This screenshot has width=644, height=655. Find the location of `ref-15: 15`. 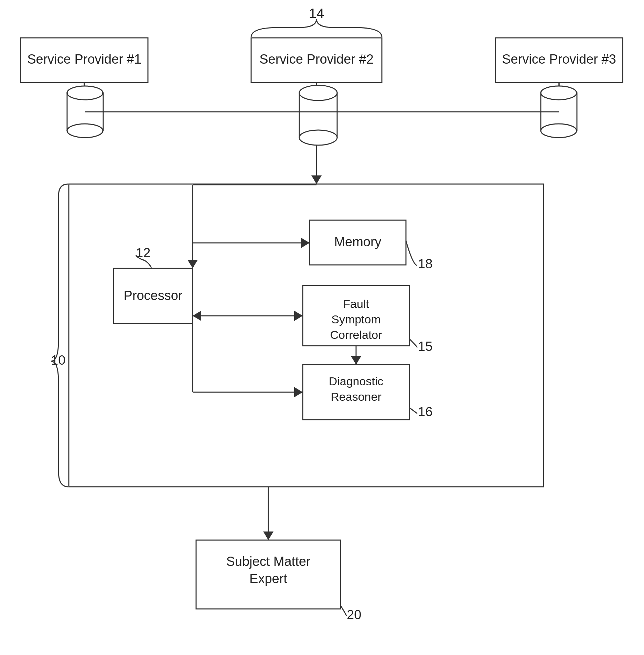

ref-15: 15 is located at coordinates (425, 346).